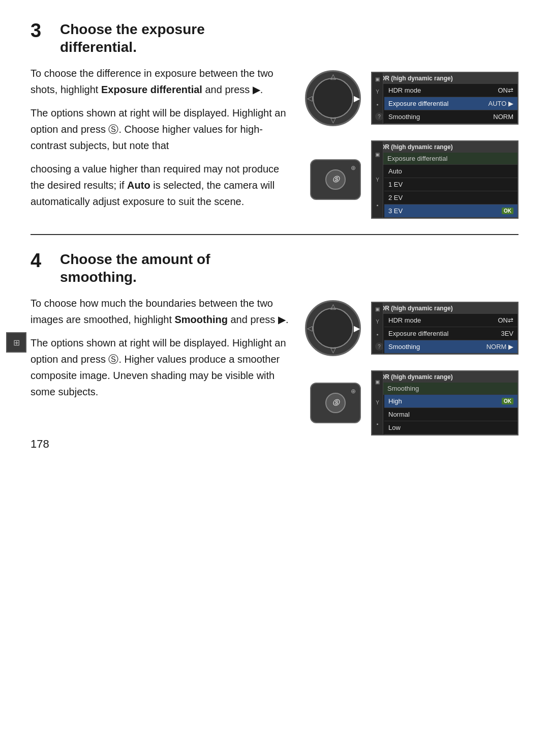  What do you see at coordinates (445, 191) in the screenshot?
I see `menu2-body: ▣ Y ▪ Auto 1 EV` at bounding box center [445, 191].